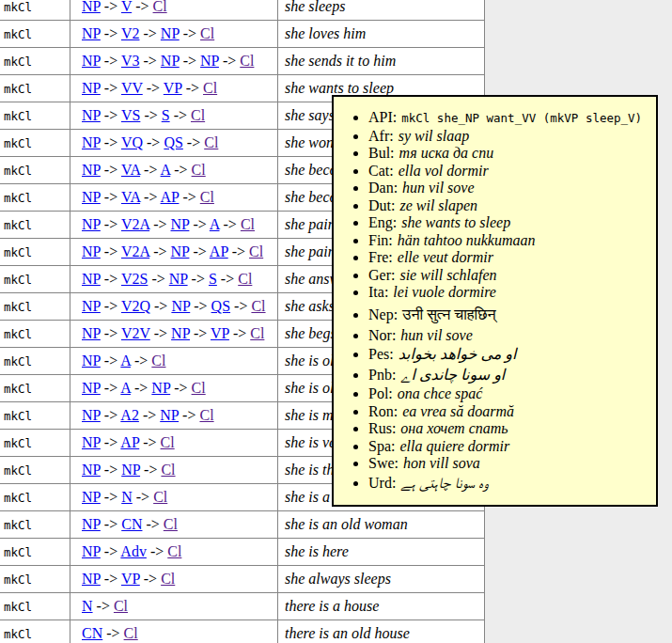 This screenshot has height=643, width=672. What do you see at coordinates (130, 416) in the screenshot?
I see `category-link-a2: A2` at bounding box center [130, 416].